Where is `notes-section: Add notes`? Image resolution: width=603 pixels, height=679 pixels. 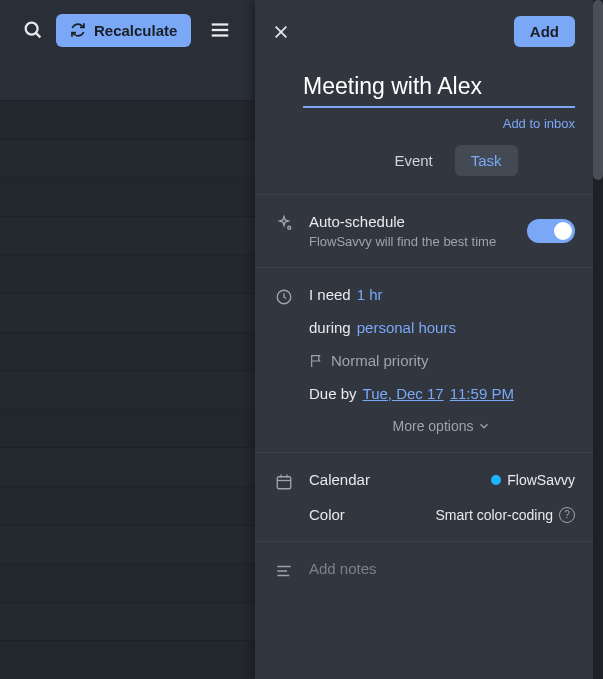
notes-section: Add notes is located at coordinates (424, 570).